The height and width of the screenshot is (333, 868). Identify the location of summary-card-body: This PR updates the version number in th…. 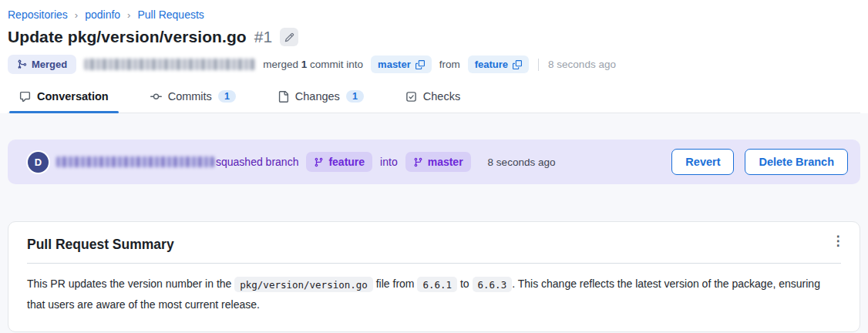
(434, 294).